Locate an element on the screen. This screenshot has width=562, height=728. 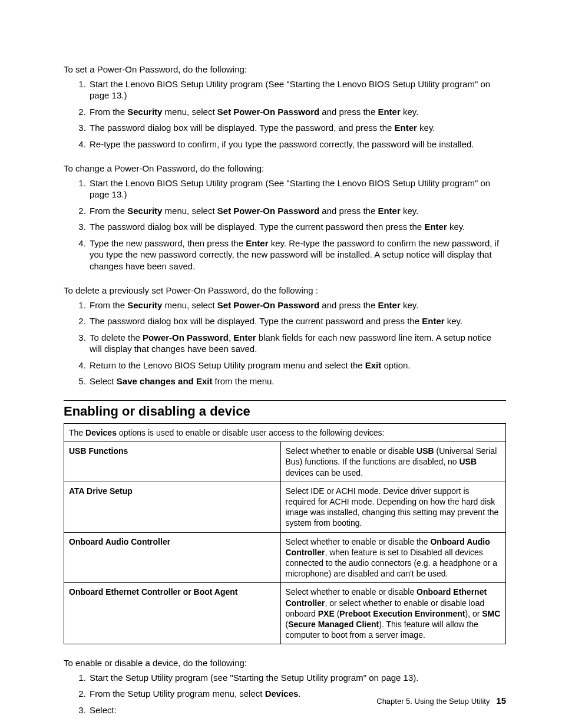
set-password-intro: To set a Power-On Password, do the follo… is located at coordinates (285, 70).